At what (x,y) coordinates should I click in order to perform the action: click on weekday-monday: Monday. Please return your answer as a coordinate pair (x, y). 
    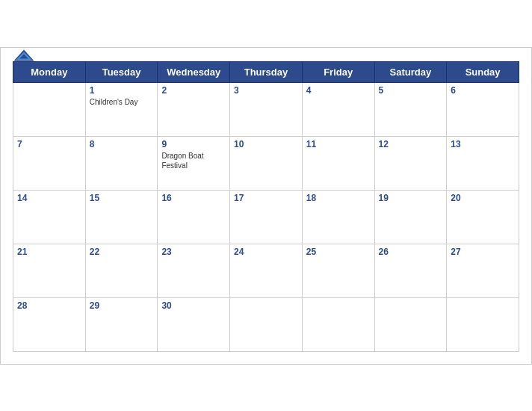
    Looking at the image, I should click on (49, 72).